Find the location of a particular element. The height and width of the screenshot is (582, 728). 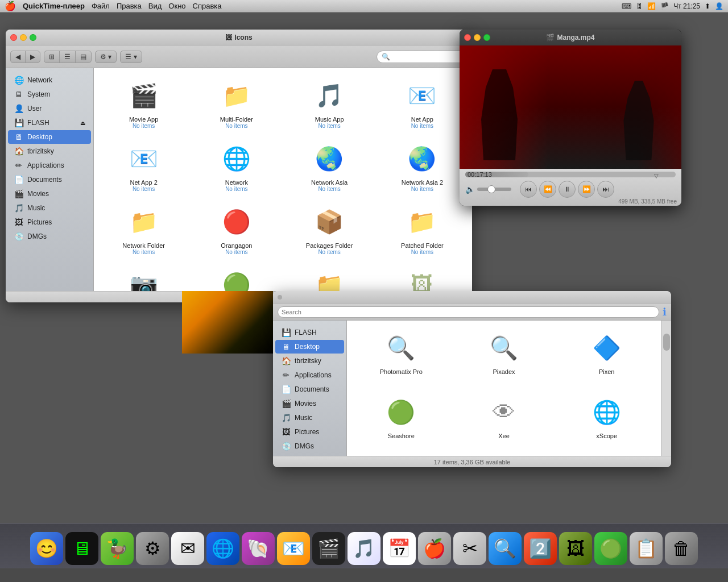

minimize-button is located at coordinates (23, 38).